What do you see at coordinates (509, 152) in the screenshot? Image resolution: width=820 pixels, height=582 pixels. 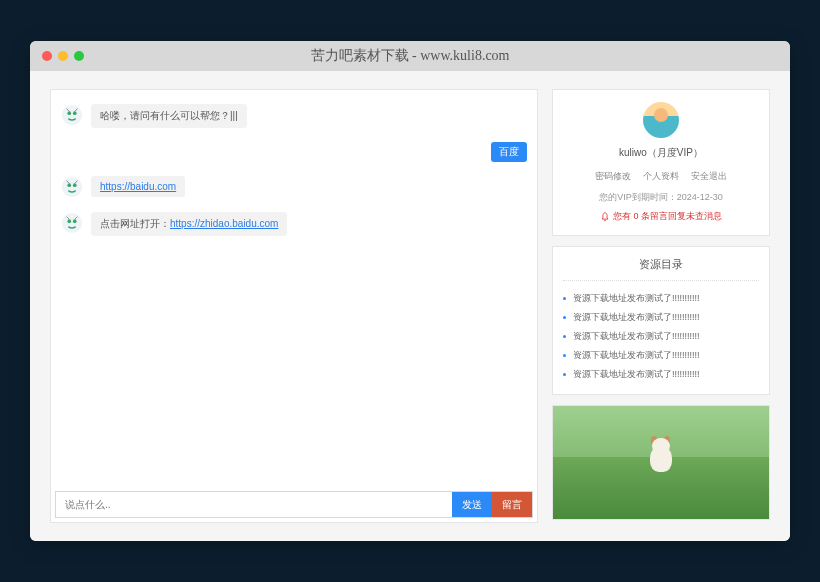 I see `user-pill: 百度` at bounding box center [509, 152].